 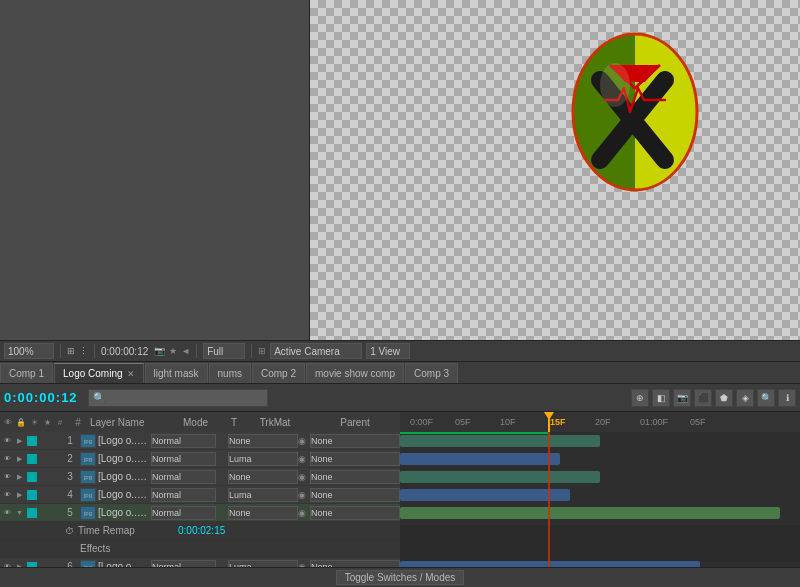 I want to click on layer-row-3: 👁 ▶ 3 jpg [Logo o...000-0075].jpg Normal…, so click(x=200, y=477).